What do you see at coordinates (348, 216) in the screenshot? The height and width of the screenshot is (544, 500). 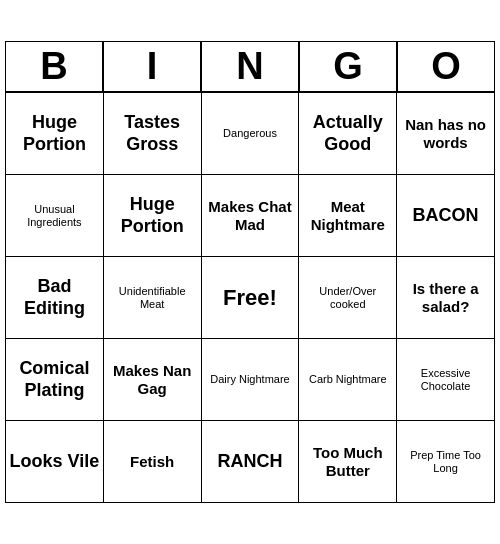 I see `bingo-cell: Meat Nightmare` at bounding box center [348, 216].